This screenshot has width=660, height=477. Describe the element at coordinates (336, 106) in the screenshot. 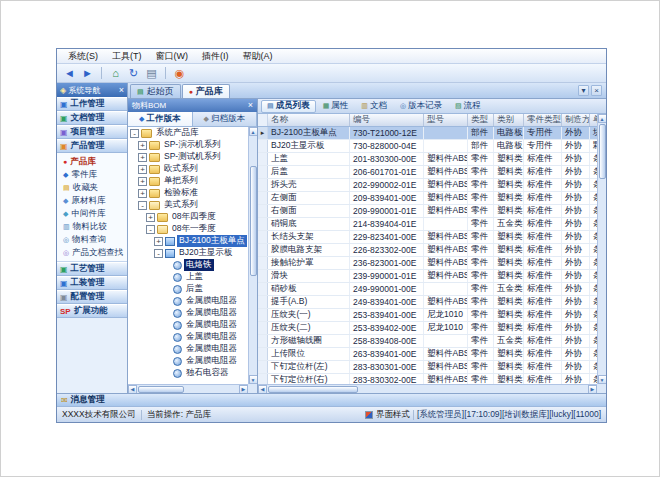

I see `tab-properties: ▦属性` at that location.